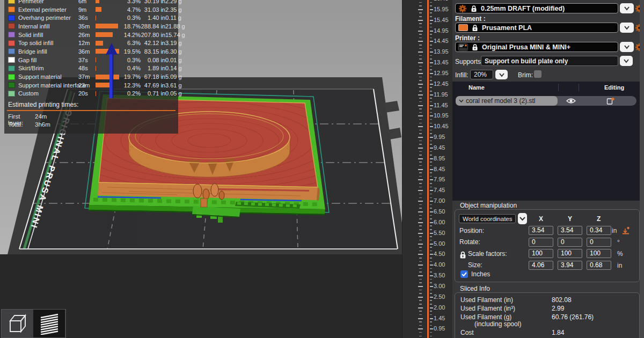 This screenshot has width=644, height=338. What do you see at coordinates (537, 47) in the screenshot?
I see `printer-preset-combo: Original Prusa MINI & MINI+` at bounding box center [537, 47].